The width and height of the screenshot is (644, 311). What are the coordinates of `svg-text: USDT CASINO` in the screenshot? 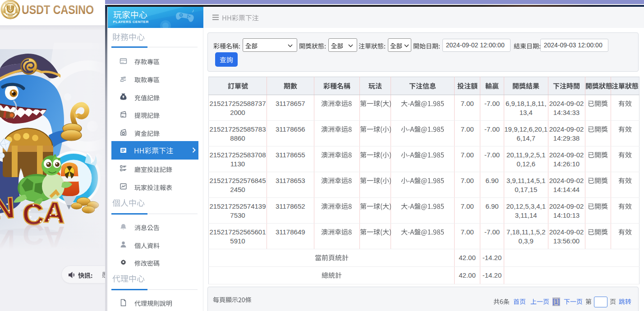 It's located at (58, 10).